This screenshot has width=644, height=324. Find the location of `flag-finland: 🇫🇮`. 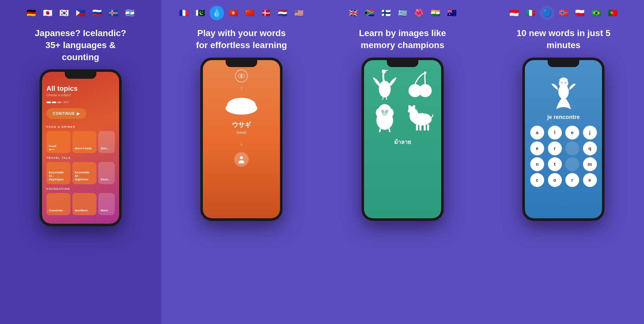

flag-finland: 🇫🇮 is located at coordinates (386, 13).